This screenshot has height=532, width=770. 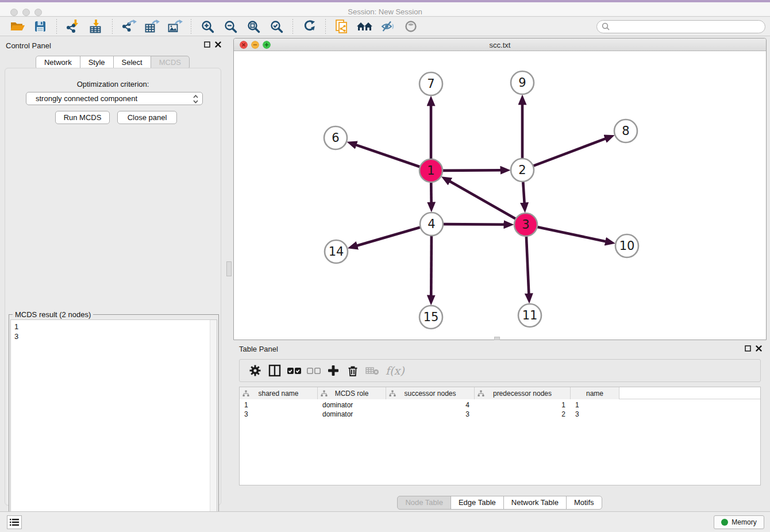 What do you see at coordinates (431, 84) in the screenshot?
I see `node-label-7: 7` at bounding box center [431, 84].